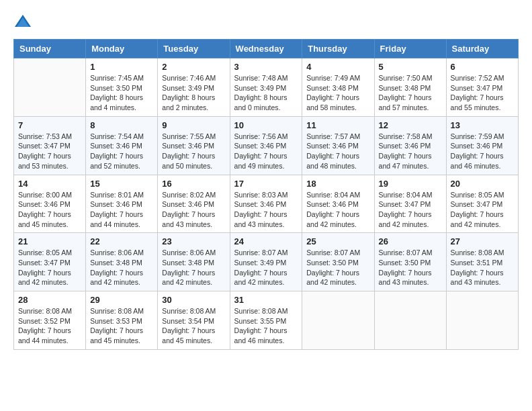 The height and width of the screenshot is (411, 532). What do you see at coordinates (122, 49) in the screenshot?
I see `day-header-monday: Monday` at bounding box center [122, 49].